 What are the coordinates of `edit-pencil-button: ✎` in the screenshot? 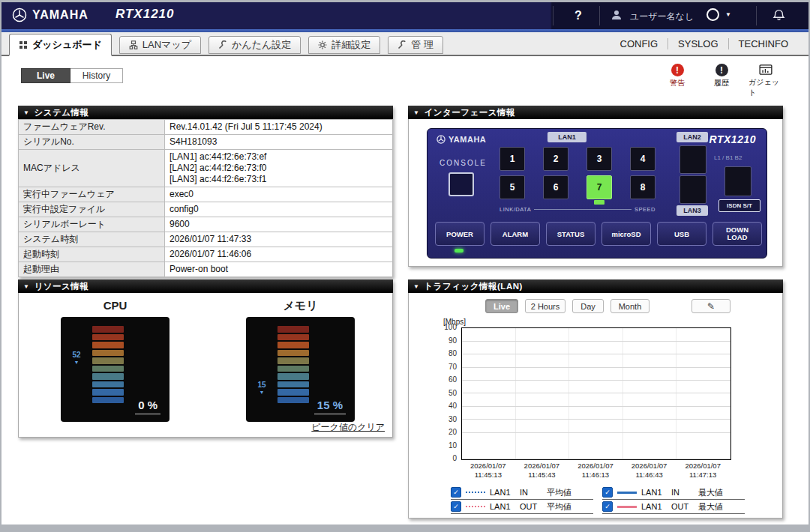 It's located at (711, 306).